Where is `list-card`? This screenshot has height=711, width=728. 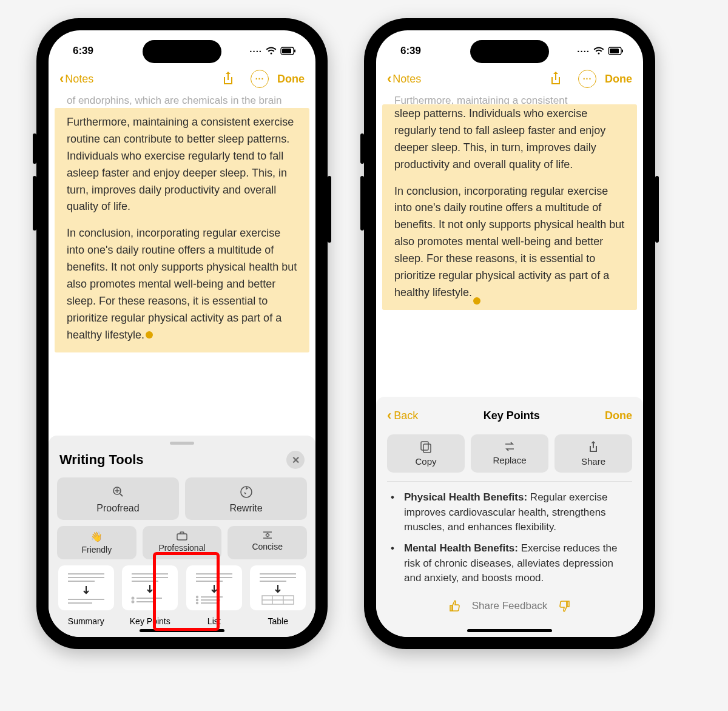 list-card is located at coordinates (214, 588).